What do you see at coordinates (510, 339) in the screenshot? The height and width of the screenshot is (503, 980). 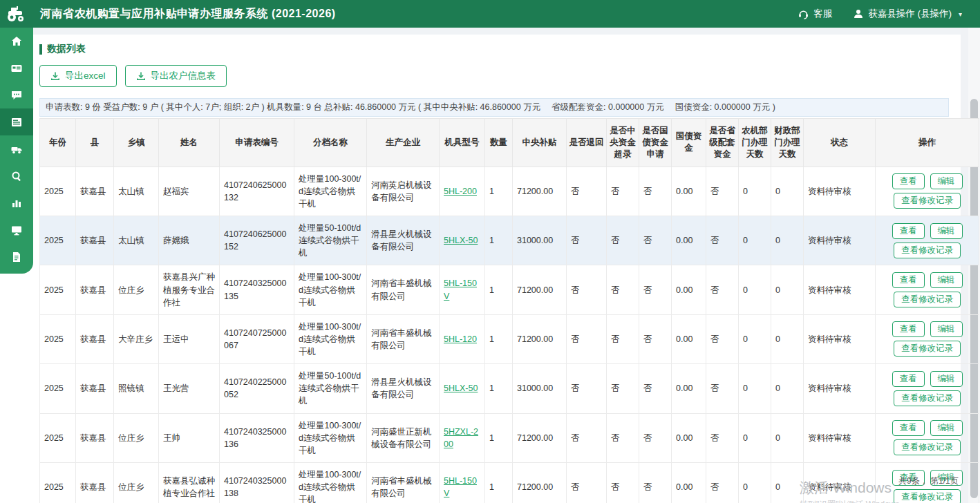 I see `table-row: 2025获嘉县大辛庄乡王运中4107240725000067处理量100-300…` at bounding box center [510, 339].